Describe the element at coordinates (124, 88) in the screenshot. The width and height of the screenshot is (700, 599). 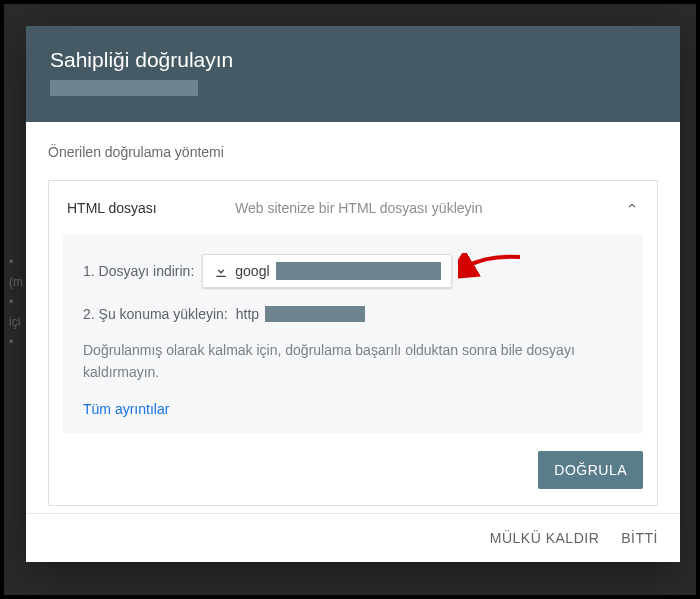
I see `redacted-property-url` at that location.